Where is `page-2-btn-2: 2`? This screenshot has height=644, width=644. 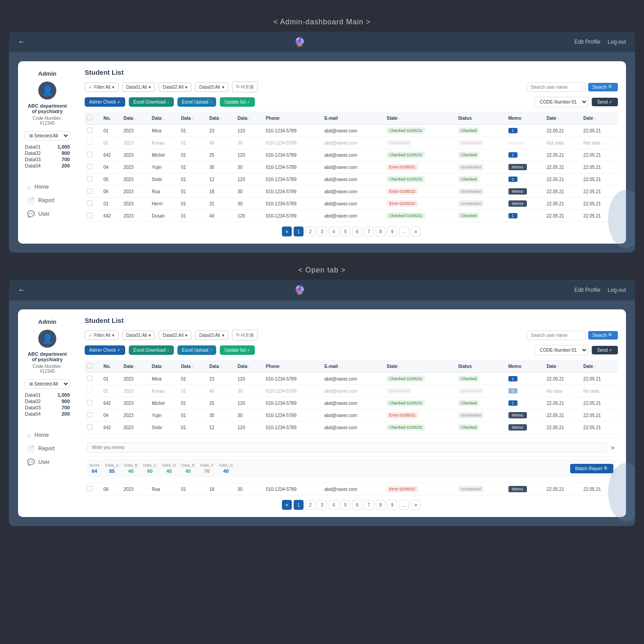 page-2-btn-2: 2 is located at coordinates (310, 505).